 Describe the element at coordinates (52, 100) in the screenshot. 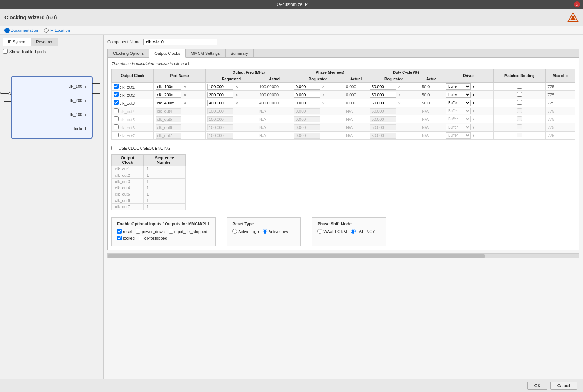

I see `port-clk-200m: clk_200m` at that location.